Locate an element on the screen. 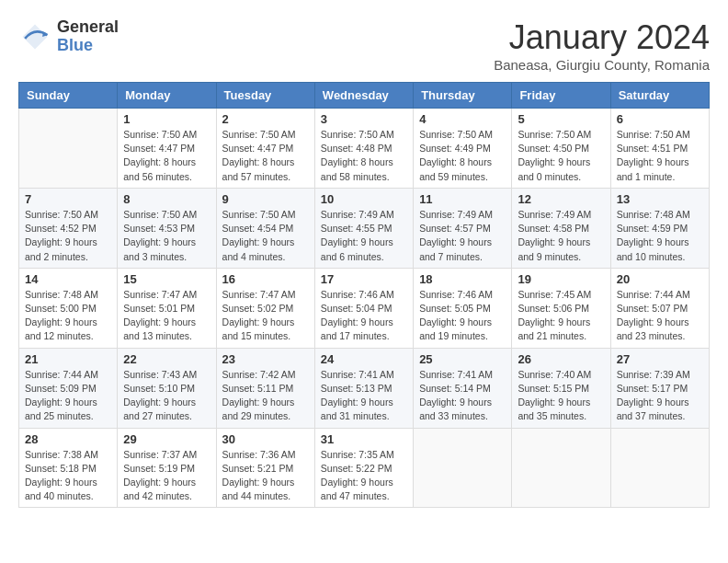 The height and width of the screenshot is (563, 728). day-info: Sunrise: 7:50 AM Sunset: 4:50 PM Dayligh… is located at coordinates (561, 156).